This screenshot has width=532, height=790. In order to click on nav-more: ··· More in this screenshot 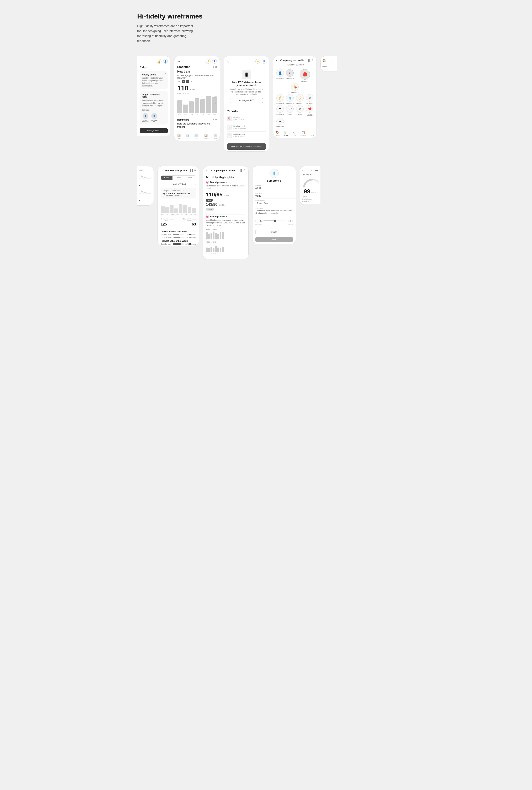, I will do `click(215, 136)`.